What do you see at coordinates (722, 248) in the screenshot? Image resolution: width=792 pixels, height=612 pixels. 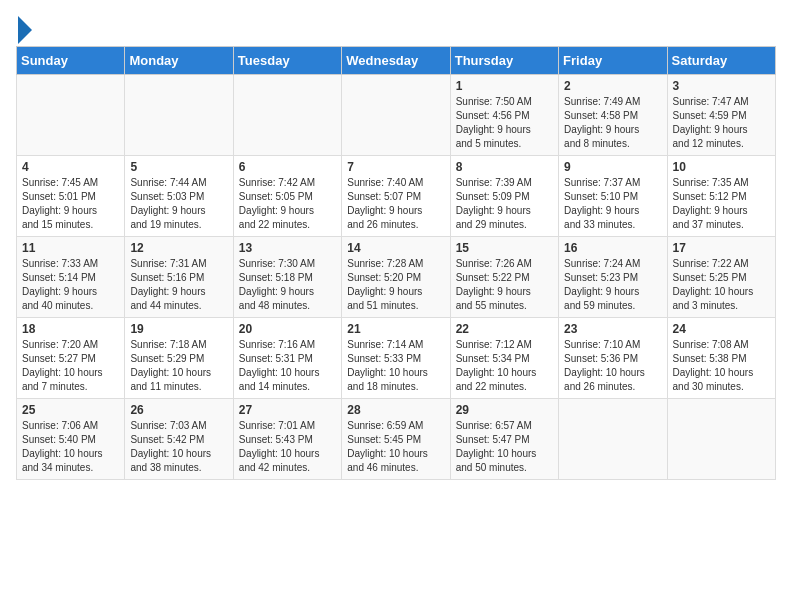 I see `day-number: 17` at bounding box center [722, 248].